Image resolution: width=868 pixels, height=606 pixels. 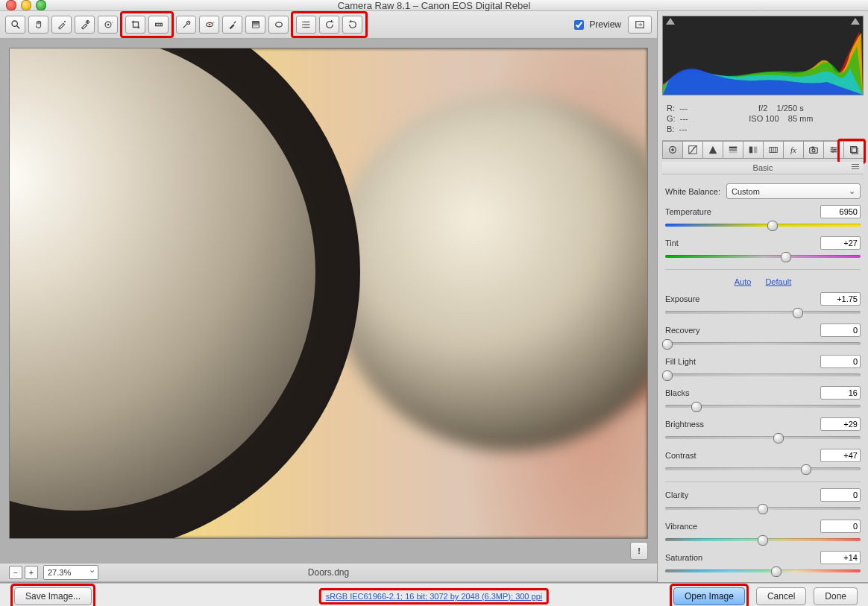 What do you see at coordinates (85, 25) in the screenshot?
I see `color-sampler-tool` at bounding box center [85, 25].